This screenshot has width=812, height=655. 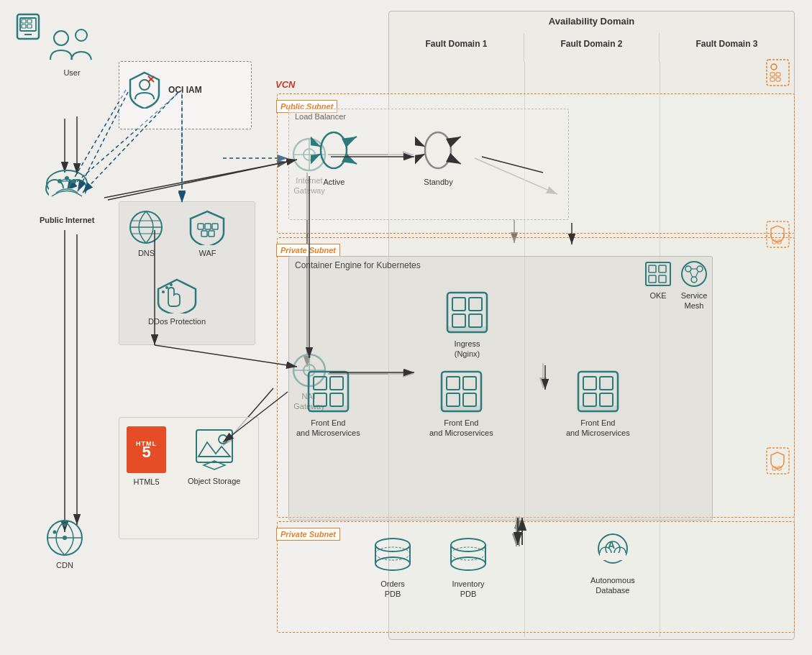 What do you see at coordinates (462, 429) in the screenshot?
I see `frontend-2-label: Front Endand Microservices` at bounding box center [462, 429].